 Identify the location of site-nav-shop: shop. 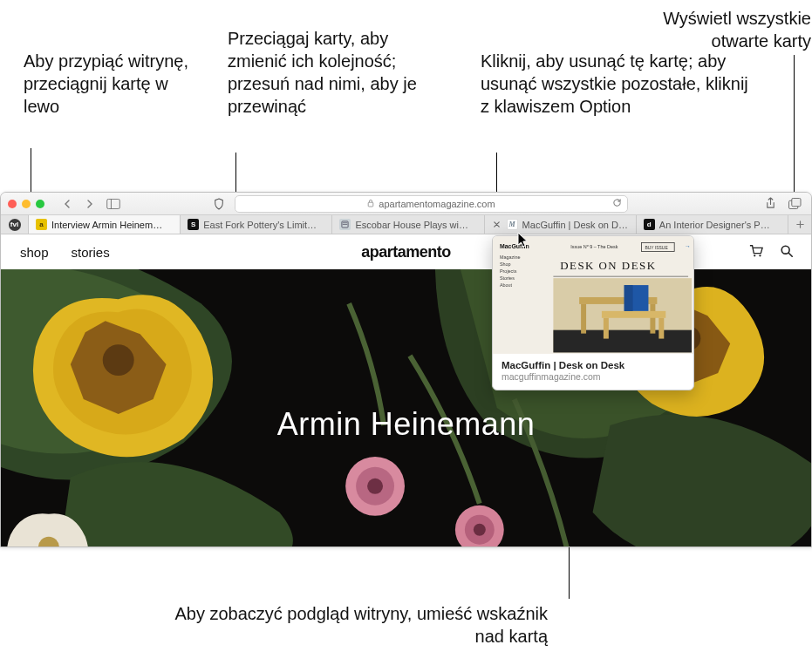
(35, 253).